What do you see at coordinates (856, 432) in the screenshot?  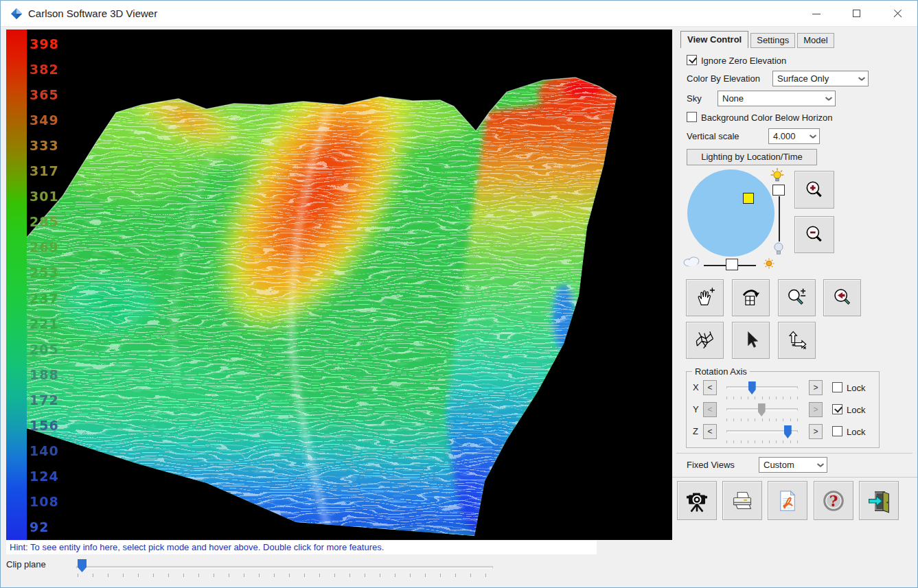 I see `z-lock-label: Lock` at bounding box center [856, 432].